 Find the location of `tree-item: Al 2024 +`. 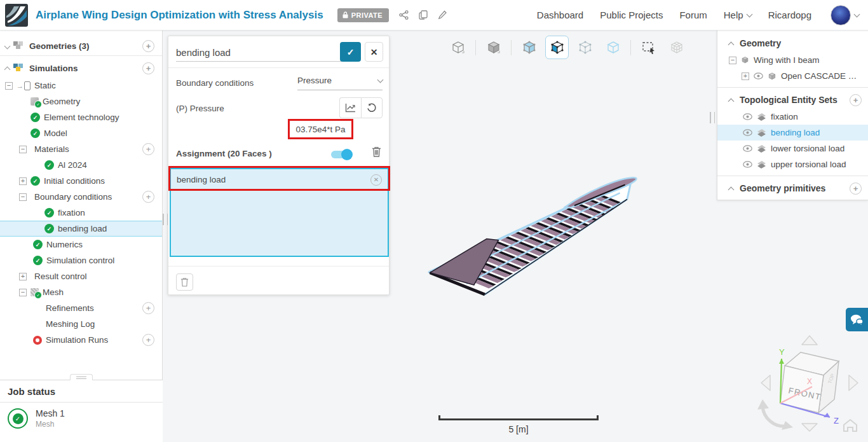

tree-item: Al 2024 + is located at coordinates (81, 165).